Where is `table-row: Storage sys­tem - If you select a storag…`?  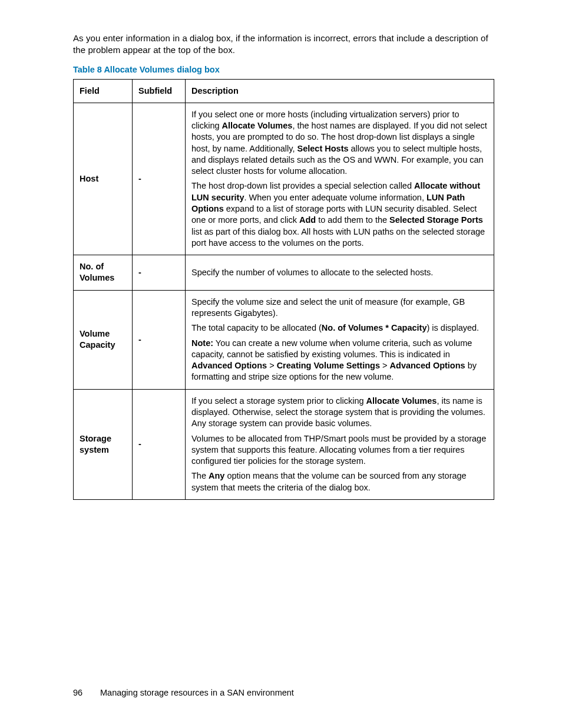
table-row: Storage sys­tem - If you select a storag… is located at coordinates (284, 444).